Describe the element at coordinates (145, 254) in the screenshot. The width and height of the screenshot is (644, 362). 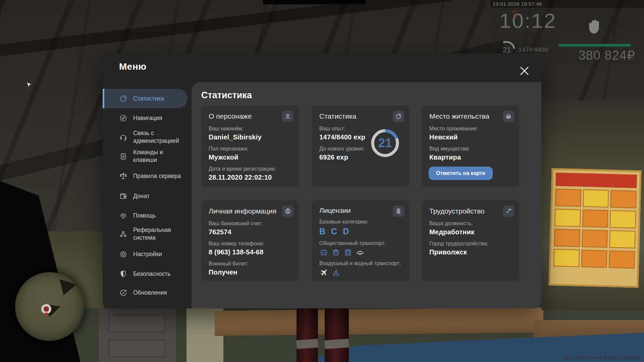
I see `sidebar-item-settings: Настройки` at that location.